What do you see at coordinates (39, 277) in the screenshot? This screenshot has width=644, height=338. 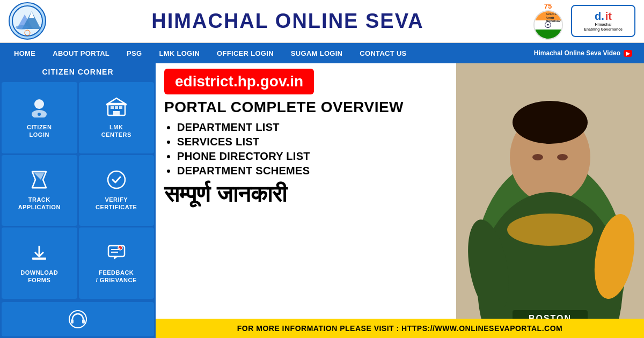 I see `download-forms-label: DOWNLOADFORMS` at bounding box center [39, 277].